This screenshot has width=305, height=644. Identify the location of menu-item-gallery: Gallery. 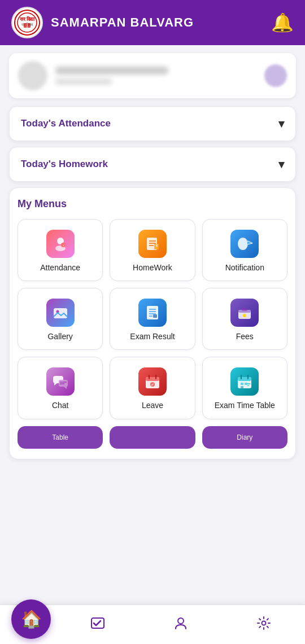
(60, 319).